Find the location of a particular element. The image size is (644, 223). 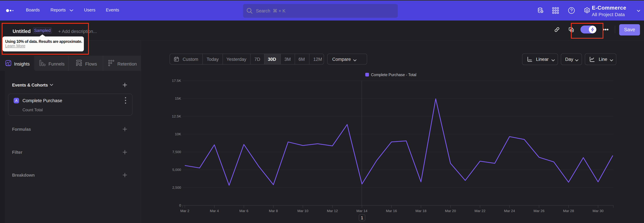

svg-text: Mar 2 is located at coordinates (185, 211).